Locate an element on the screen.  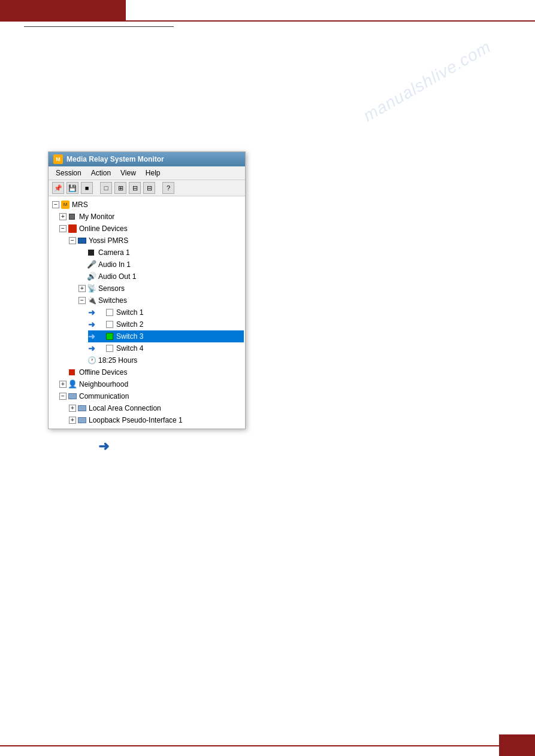
tree-item-offlinedevices: Offline Devices is located at coordinates (152, 372).